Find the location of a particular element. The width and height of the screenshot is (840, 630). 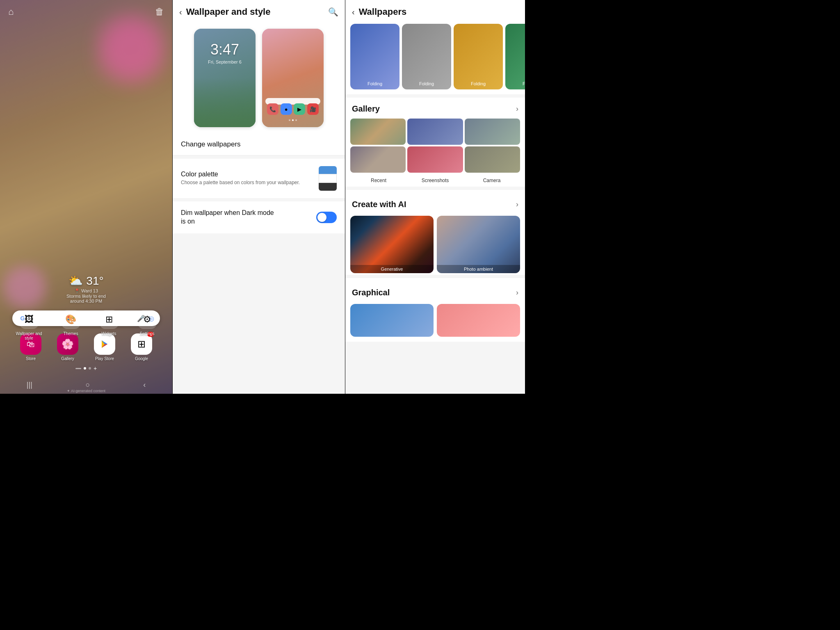

delete-icon: 🗑 is located at coordinates (160, 12).